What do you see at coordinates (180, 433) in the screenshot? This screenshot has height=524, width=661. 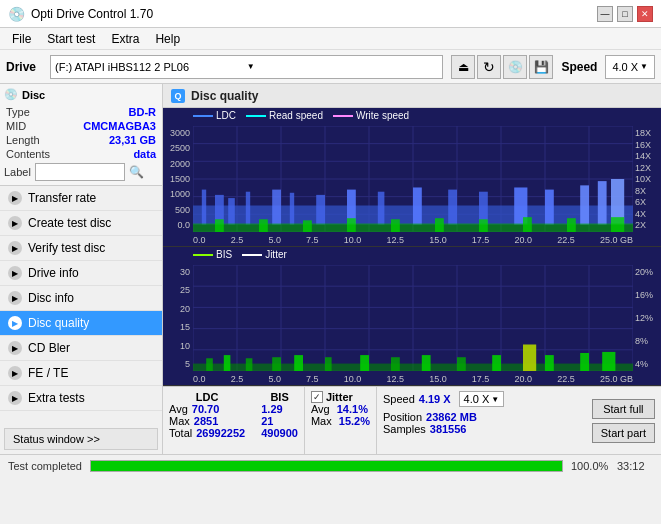 I see `total-label: Total` at bounding box center [180, 433].